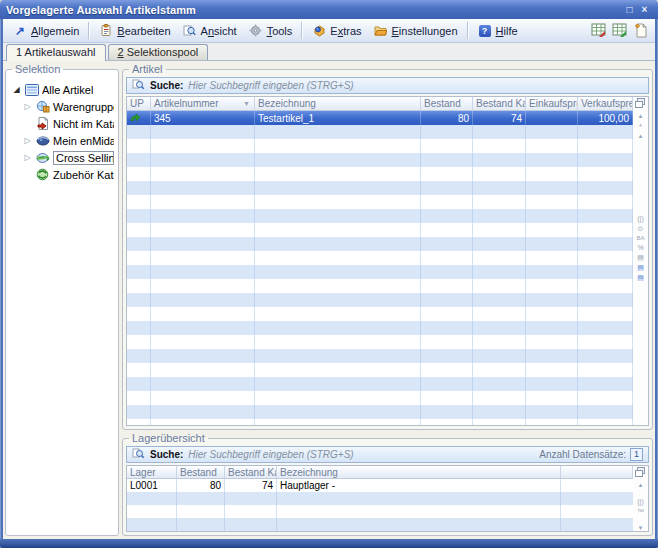 The image size is (658, 548). I want to click on lager-row: L0001 80 74 Hauptlager -, so click(380, 486).